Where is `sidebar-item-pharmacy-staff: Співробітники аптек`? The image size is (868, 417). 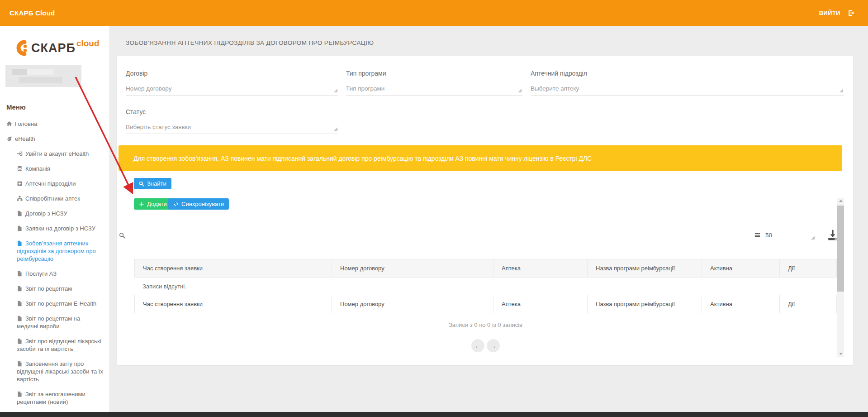 sidebar-item-pharmacy-staff: Співробітники аптек is located at coordinates (55, 198).